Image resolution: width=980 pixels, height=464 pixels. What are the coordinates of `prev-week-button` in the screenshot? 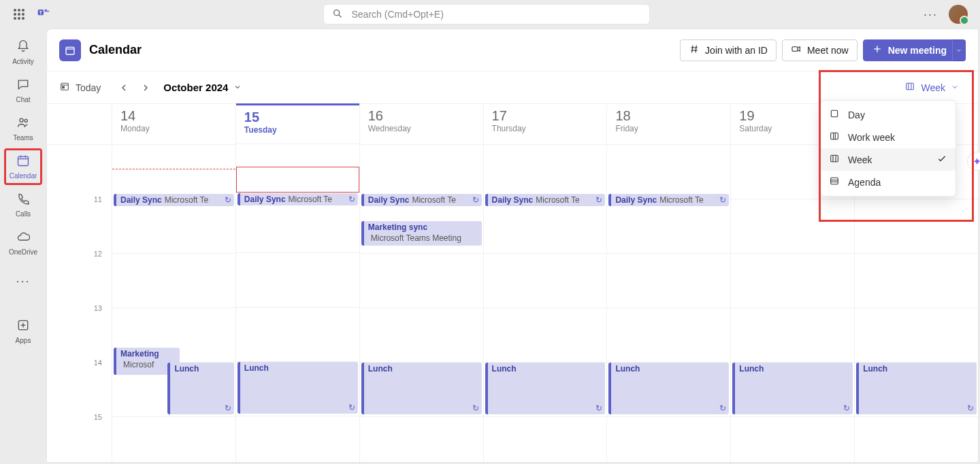 It's located at (124, 88).